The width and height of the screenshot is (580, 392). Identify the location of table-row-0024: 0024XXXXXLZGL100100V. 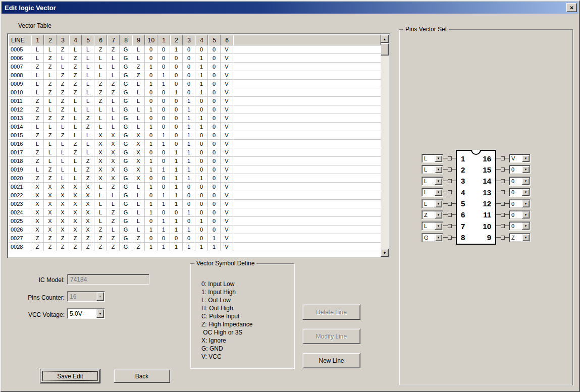
(195, 213).